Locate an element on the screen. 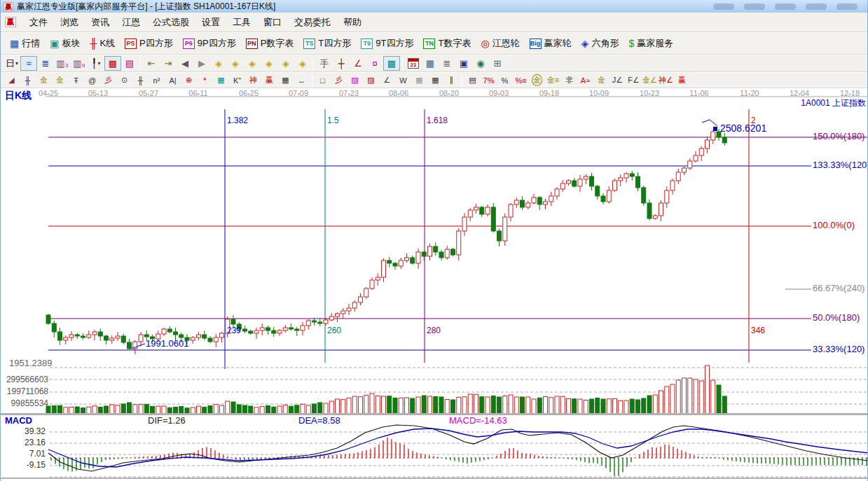 Image resolution: width=868 pixels, height=481 pixels. calculator-icon: ▦ is located at coordinates (430, 63).